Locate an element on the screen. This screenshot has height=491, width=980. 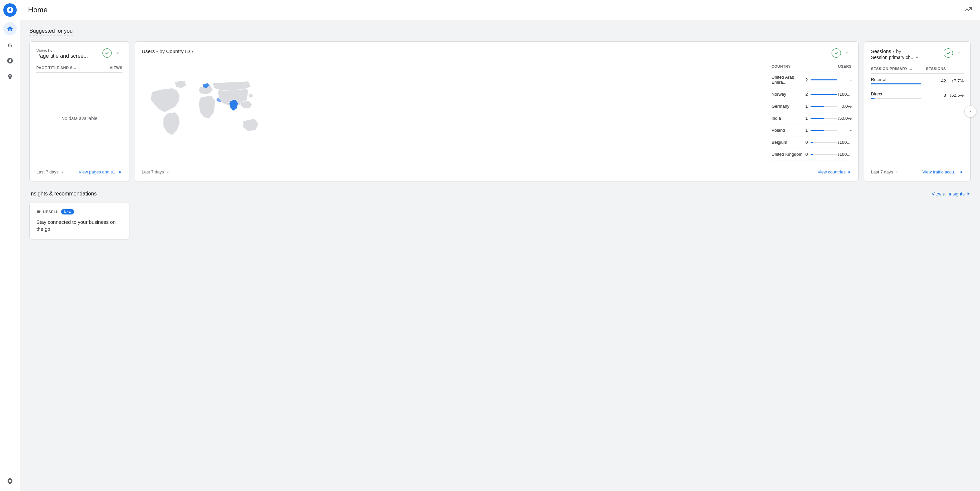
country-change: ↓50.0% is located at coordinates (845, 119).